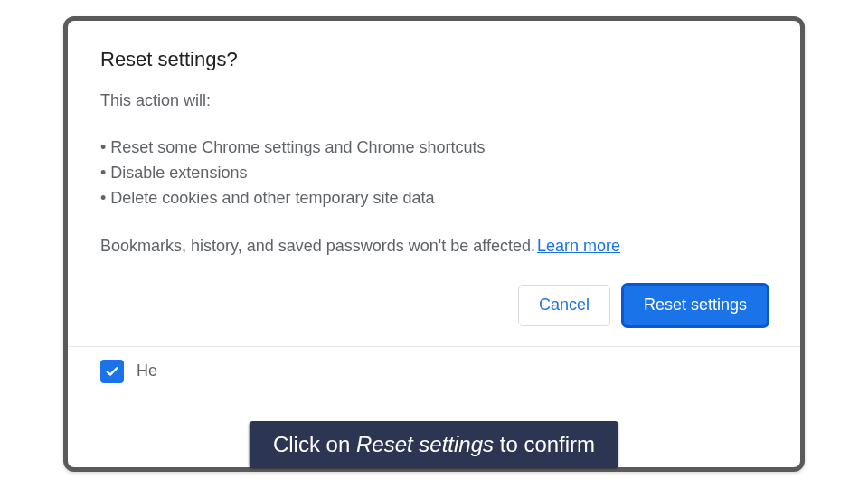 This screenshot has width=868, height=488. Describe the element at coordinates (297, 147) in the screenshot. I see `bullet-text: Reset some Chrome settings and Chrome sh…` at that location.